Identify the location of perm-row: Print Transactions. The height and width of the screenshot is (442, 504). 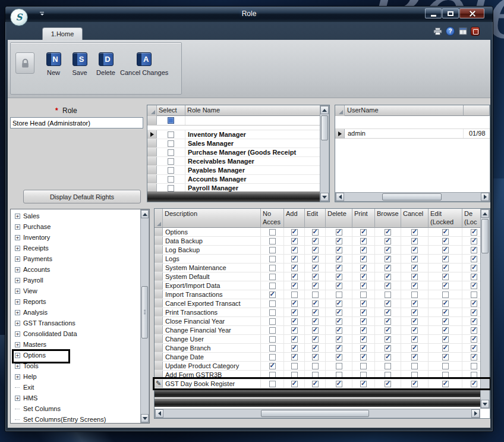
(318, 313).